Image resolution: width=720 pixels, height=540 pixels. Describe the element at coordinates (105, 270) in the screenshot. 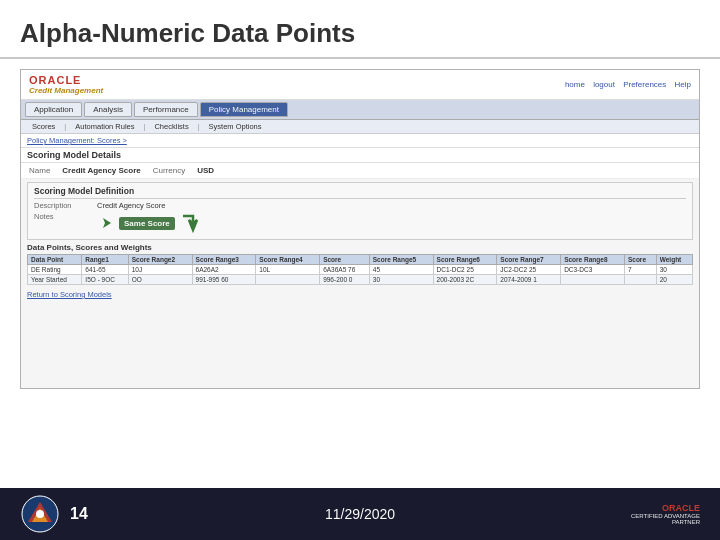

I see `cell-range1: 641-65` at that location.